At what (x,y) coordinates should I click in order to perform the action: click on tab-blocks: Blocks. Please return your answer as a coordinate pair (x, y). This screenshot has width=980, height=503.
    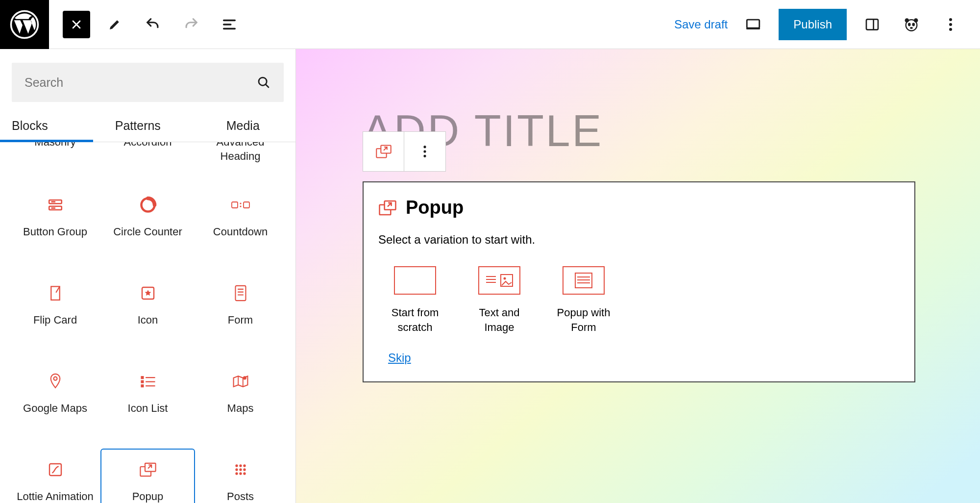
    Looking at the image, I should click on (43, 126).